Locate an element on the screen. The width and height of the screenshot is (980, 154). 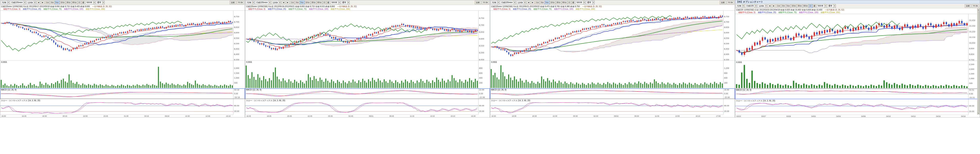
symbol-select: 日経225▼ is located at coordinates (751, 6).